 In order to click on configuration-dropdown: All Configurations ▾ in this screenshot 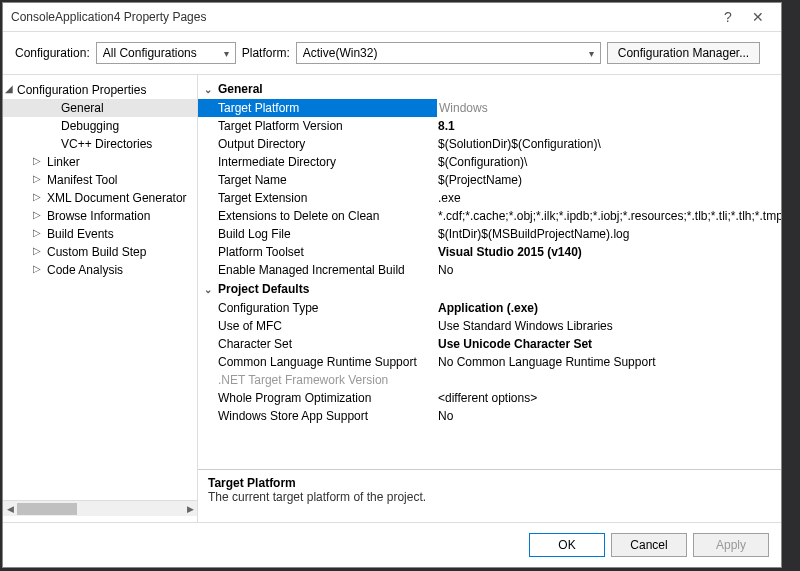, I will do `click(166, 53)`.